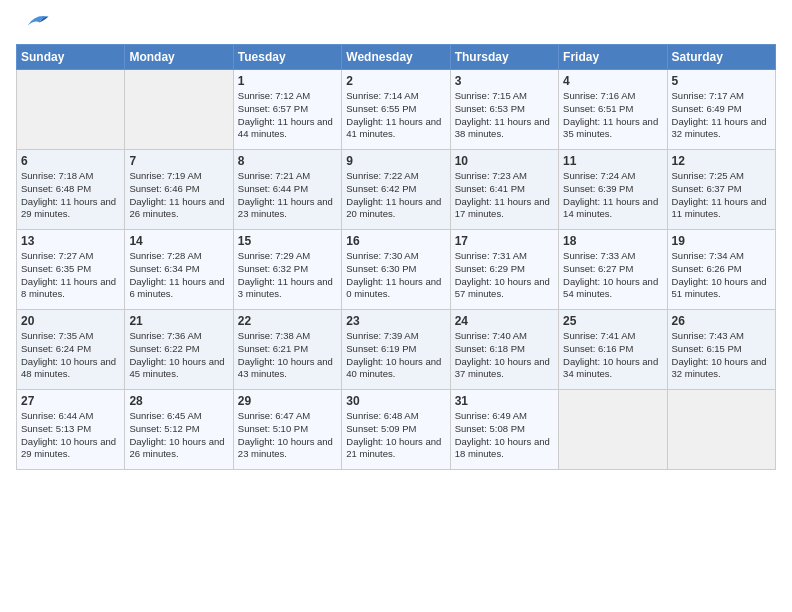 This screenshot has width=792, height=612. Describe the element at coordinates (613, 350) in the screenshot. I see `calendar-cell: 25Sunrise: 7:41 AM Sunset: 6:16 PM Dayli…` at that location.